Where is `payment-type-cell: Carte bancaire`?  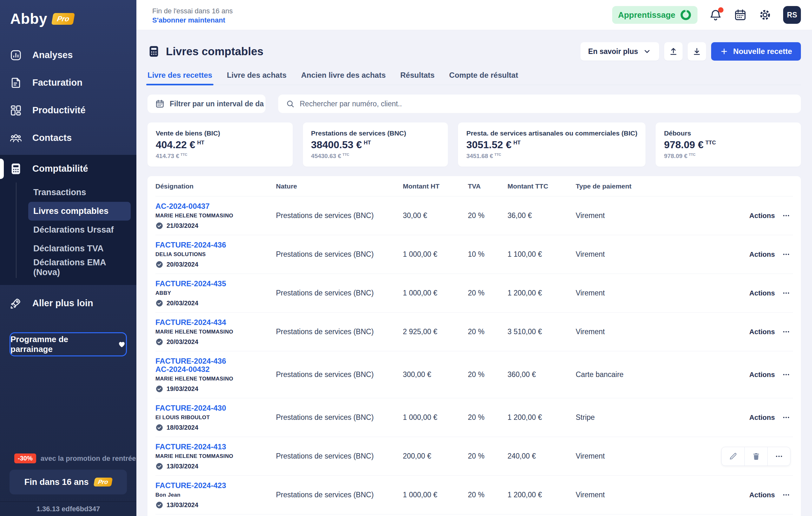
payment-type-cell: Carte bancaire is located at coordinates (629, 375).